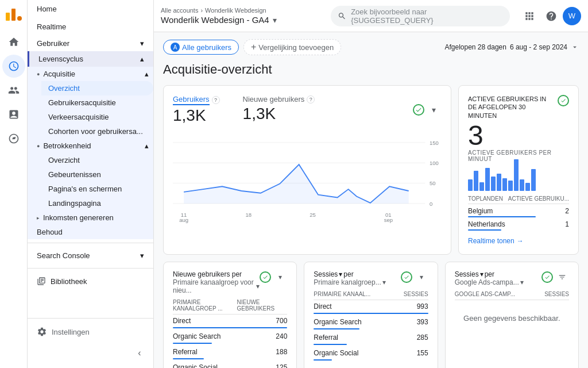 The height and width of the screenshot is (368, 588). Describe the element at coordinates (307, 179) in the screenshot. I see `chart-container: 150 100 50 0 11 aug 18 25` at that location.